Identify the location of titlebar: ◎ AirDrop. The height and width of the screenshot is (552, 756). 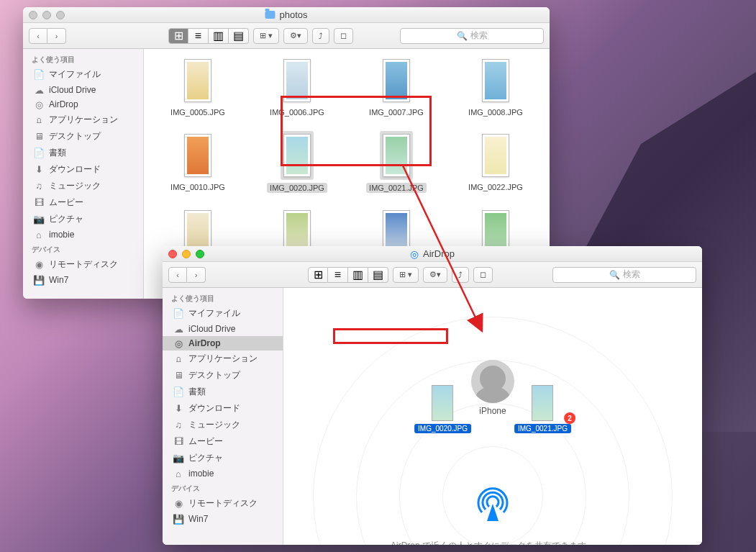
(432, 254).